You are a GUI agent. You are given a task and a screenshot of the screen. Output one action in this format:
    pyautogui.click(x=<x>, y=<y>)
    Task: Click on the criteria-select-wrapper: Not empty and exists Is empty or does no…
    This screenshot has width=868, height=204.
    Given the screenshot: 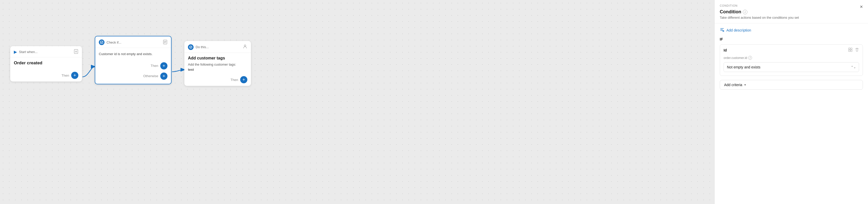 What is the action you would take?
    pyautogui.click(x=791, y=69)
    